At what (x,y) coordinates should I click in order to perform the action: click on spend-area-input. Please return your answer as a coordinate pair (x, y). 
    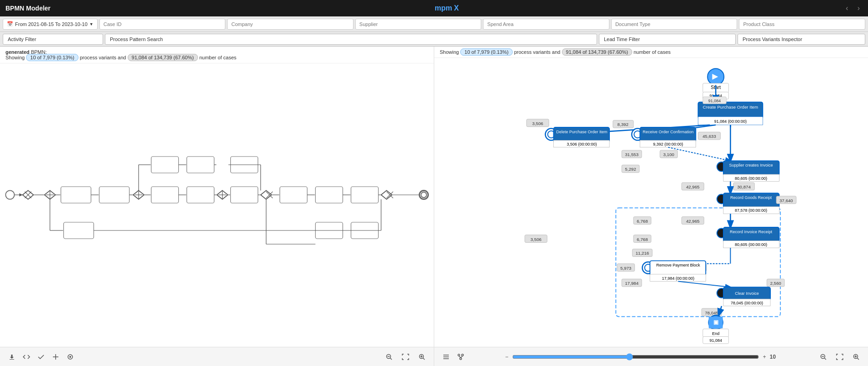
    Looking at the image, I should click on (546, 24).